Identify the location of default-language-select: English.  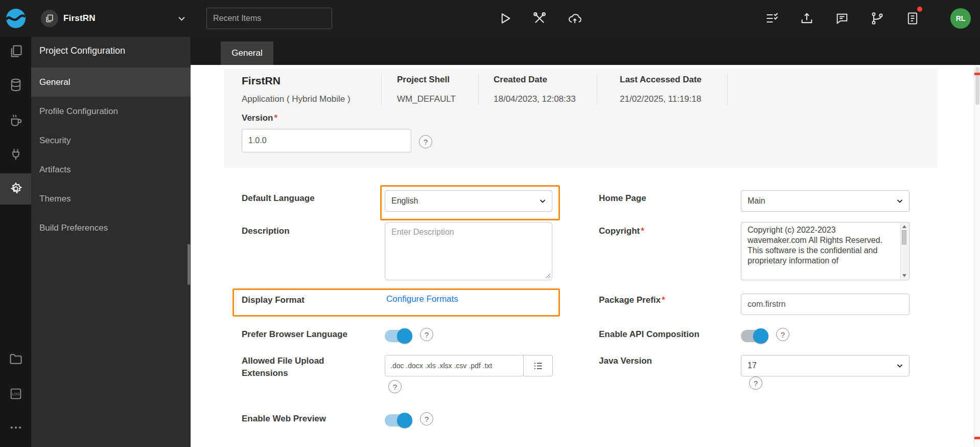
(469, 201).